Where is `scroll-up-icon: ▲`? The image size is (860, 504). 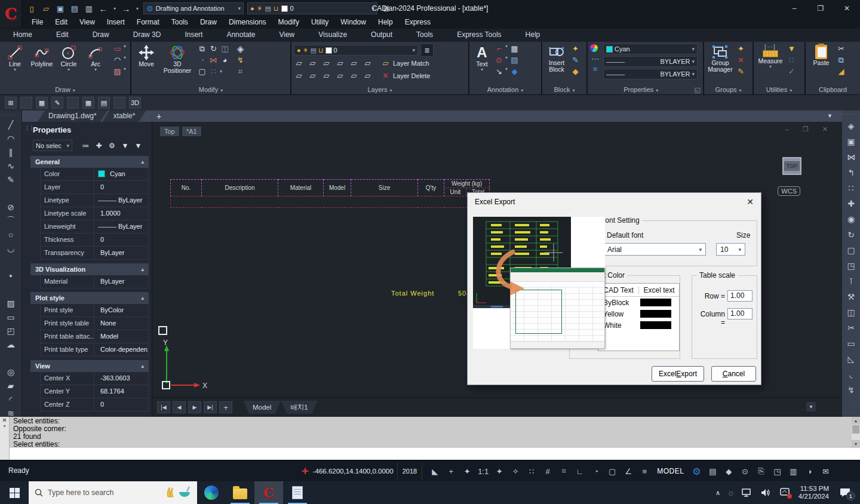
scroll-up-icon: ▲ is located at coordinates (856, 420).